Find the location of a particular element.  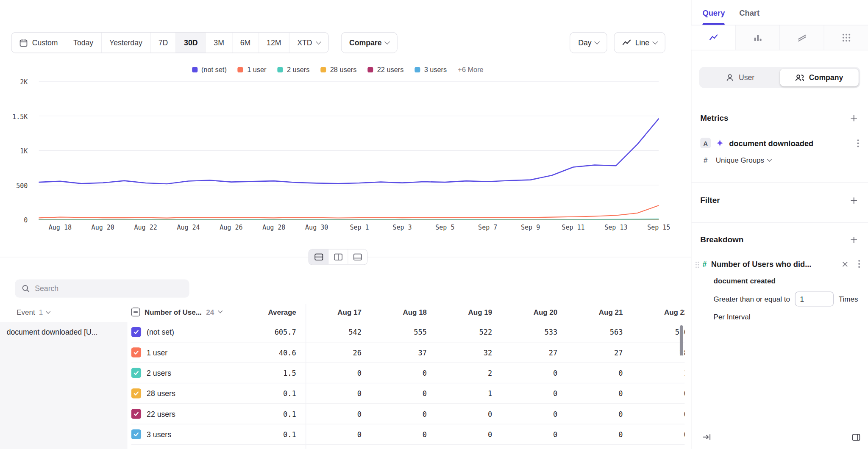

date-column-header: Aug 22 is located at coordinates (654, 313).